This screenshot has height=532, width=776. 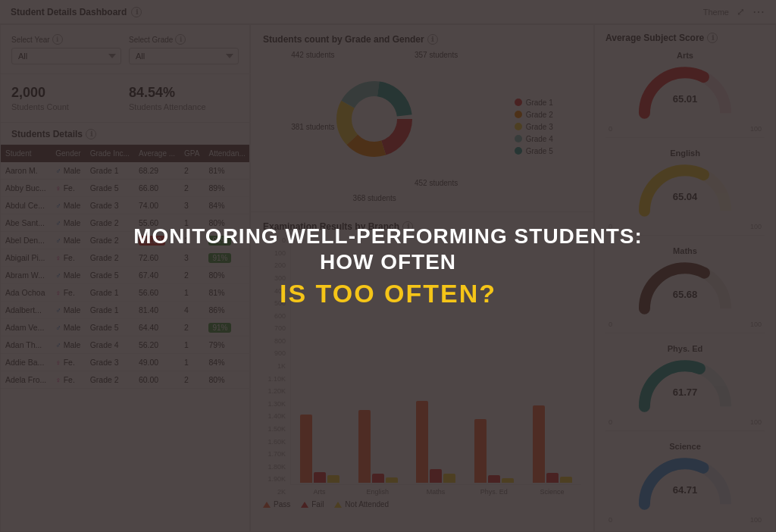 What do you see at coordinates (274, 366) in the screenshot?
I see `y-axis-label: 1K` at bounding box center [274, 366].